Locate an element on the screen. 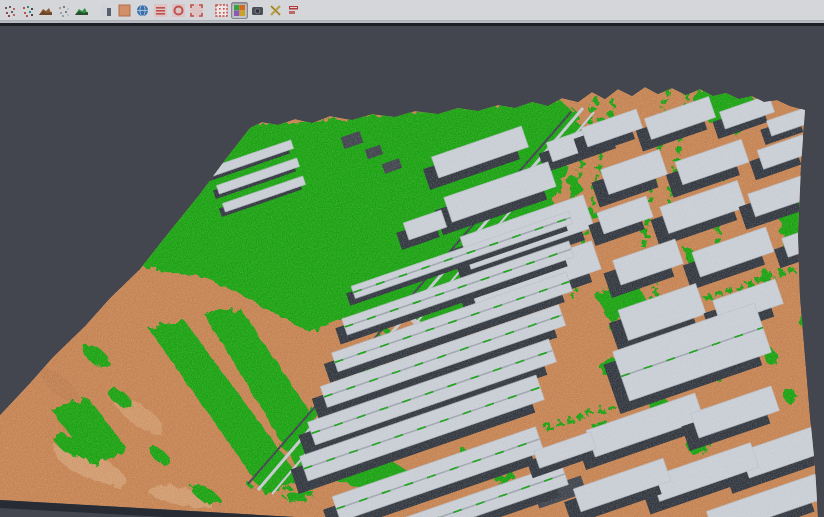  surface-model-icon is located at coordinates (82, 10).